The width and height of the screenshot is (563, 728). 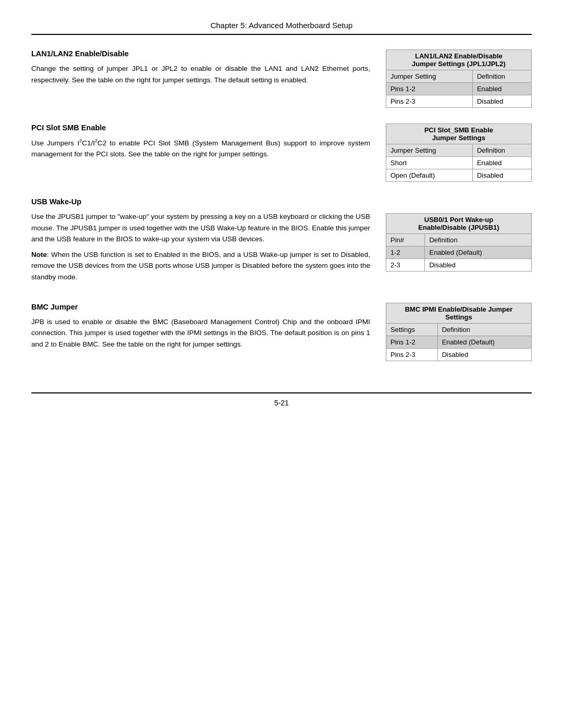 I want to click on page-header: Chapter 5: Advanced Motherboard Setup, so click(x=282, y=28).